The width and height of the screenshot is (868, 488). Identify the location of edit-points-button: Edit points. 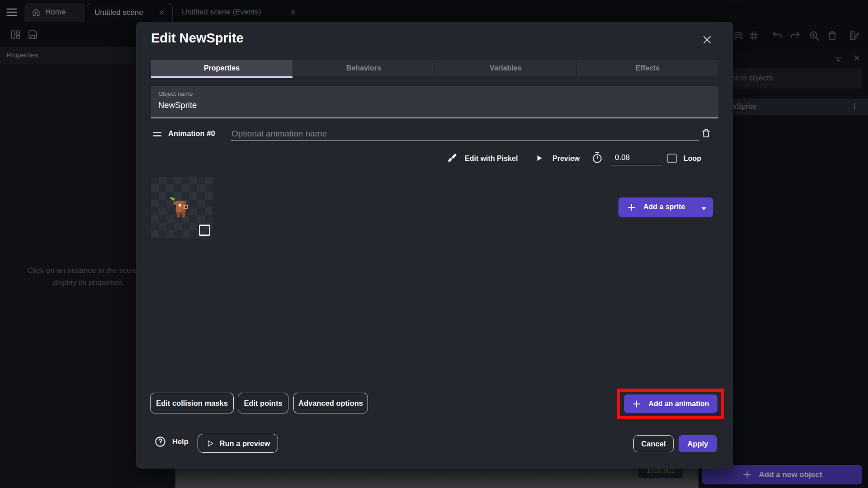
(263, 403).